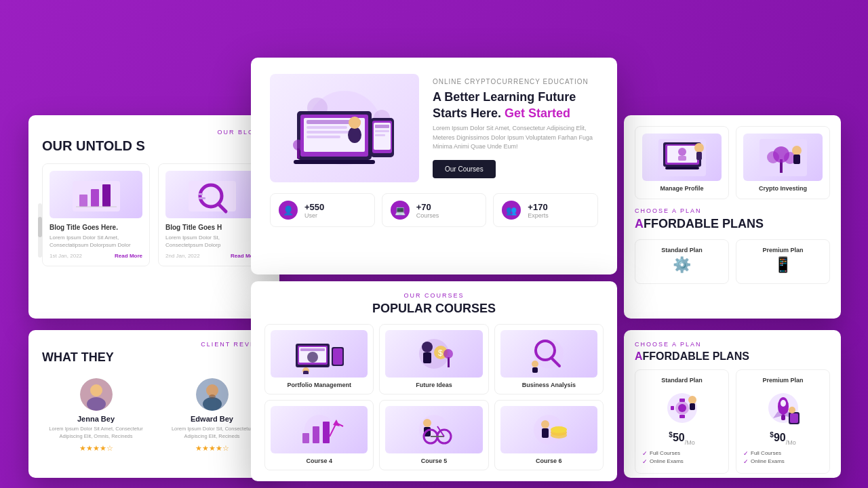 The width and height of the screenshot is (868, 488). Describe the element at coordinates (344, 128) in the screenshot. I see `hero-svg` at that location.